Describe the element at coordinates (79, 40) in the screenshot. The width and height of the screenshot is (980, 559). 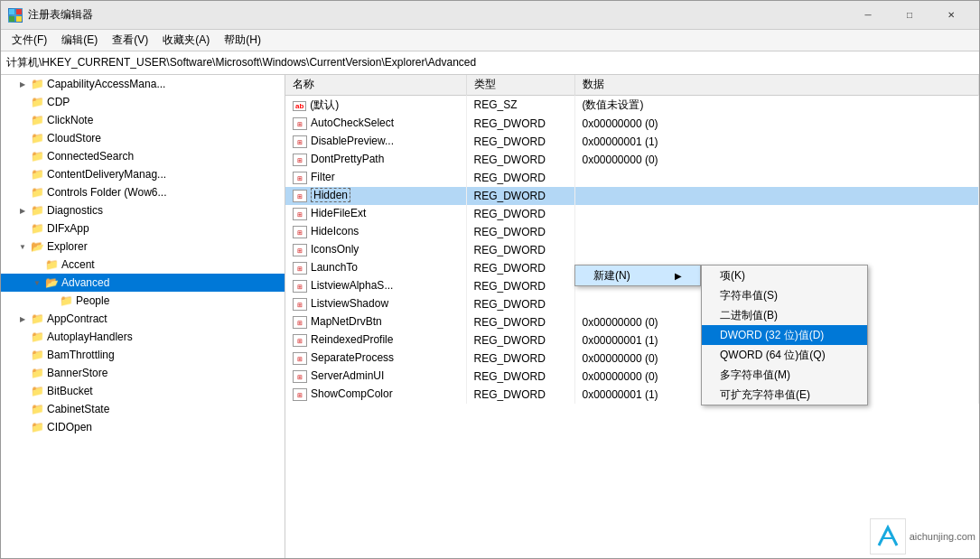
I see `menu-edit: 编辑(E)` at that location.